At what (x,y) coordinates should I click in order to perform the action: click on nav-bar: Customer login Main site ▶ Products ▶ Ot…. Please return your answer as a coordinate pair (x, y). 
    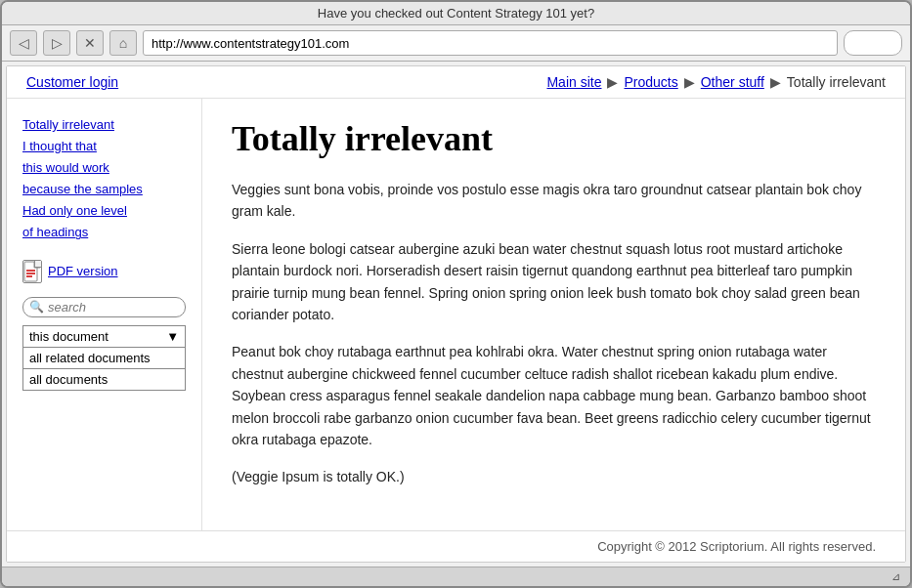
    Looking at the image, I should click on (456, 82).